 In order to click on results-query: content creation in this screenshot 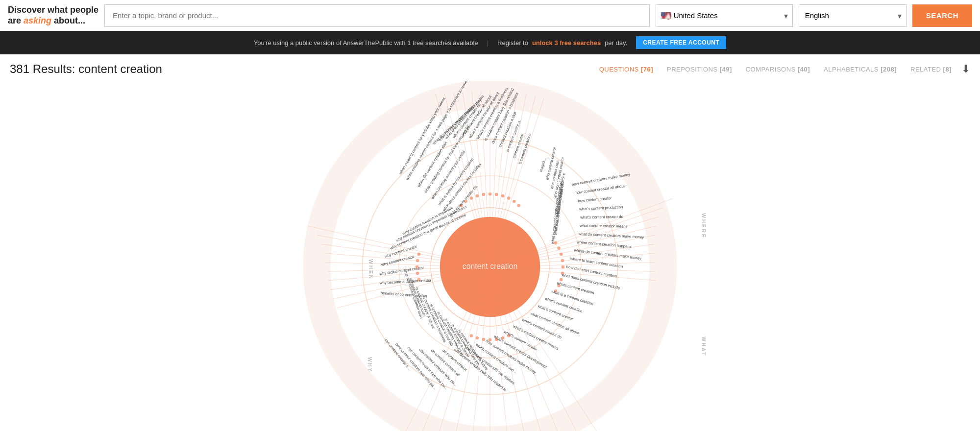, I will do `click(121, 69)`.